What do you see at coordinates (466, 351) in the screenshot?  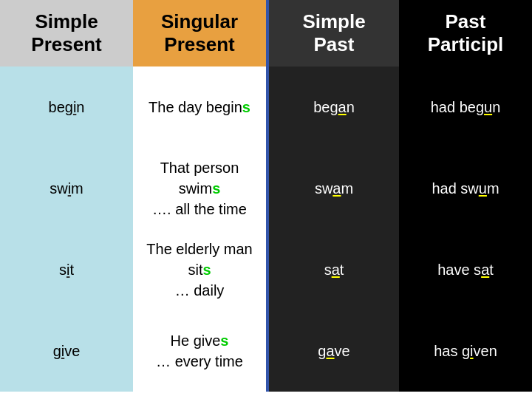 I see `row4-past-participle: has given` at bounding box center [466, 351].